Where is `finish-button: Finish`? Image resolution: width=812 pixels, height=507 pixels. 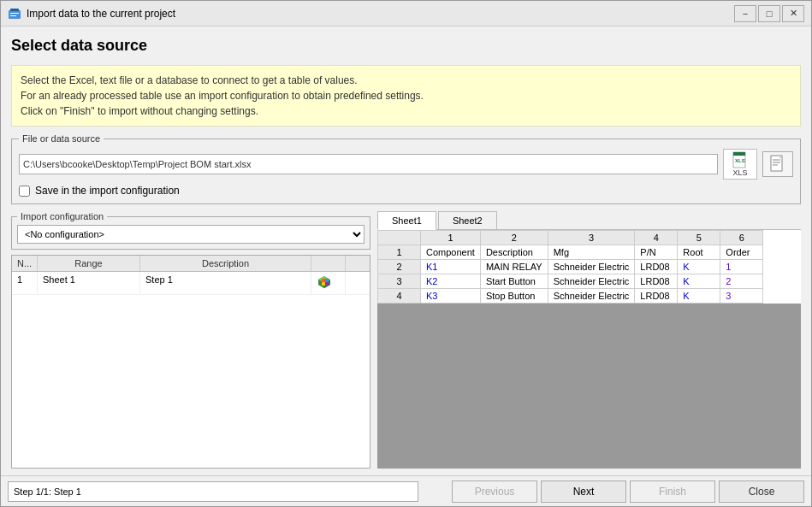
finish-button: Finish is located at coordinates (673, 492).